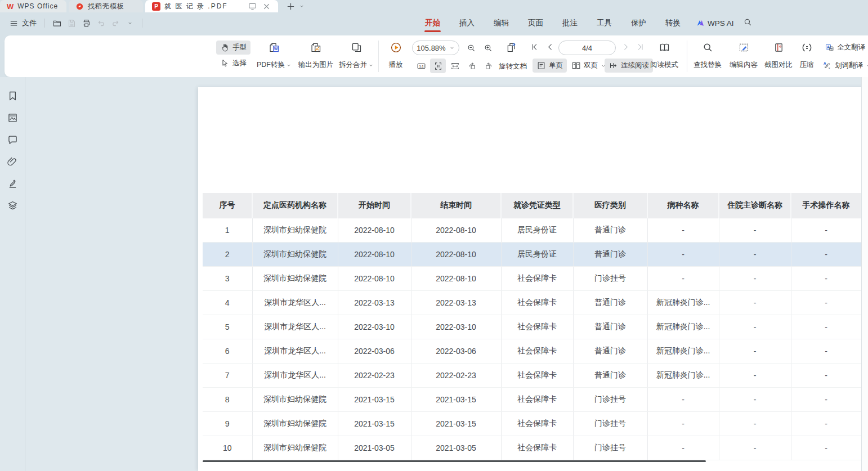 The width and height of the screenshot is (868, 471). Describe the element at coordinates (625, 48) in the screenshot. I see `next-page-button` at that location.